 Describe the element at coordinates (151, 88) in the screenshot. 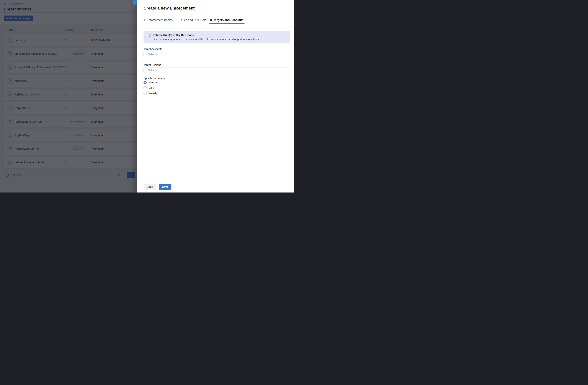

I see `radio-label: Daily` at that location.